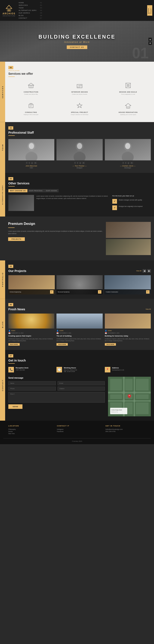  I want to click on consulting-icon, so click(31, 106).